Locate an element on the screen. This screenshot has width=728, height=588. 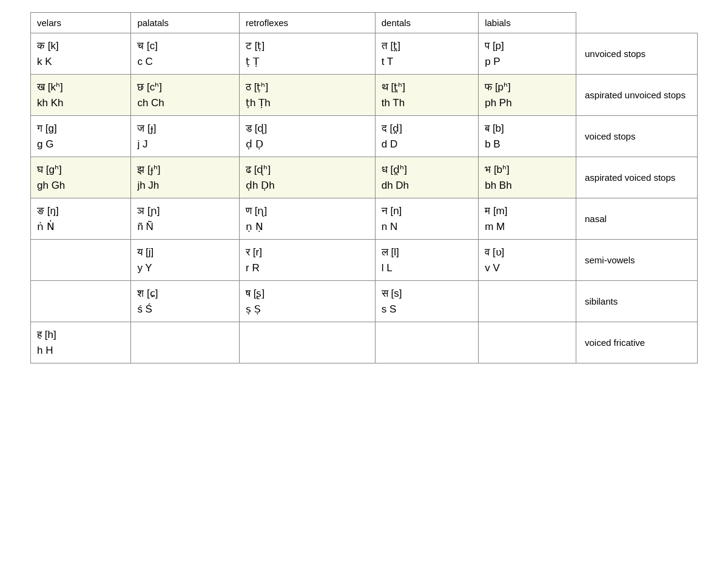
cell-line1: न [n] is located at coordinates (427, 211).